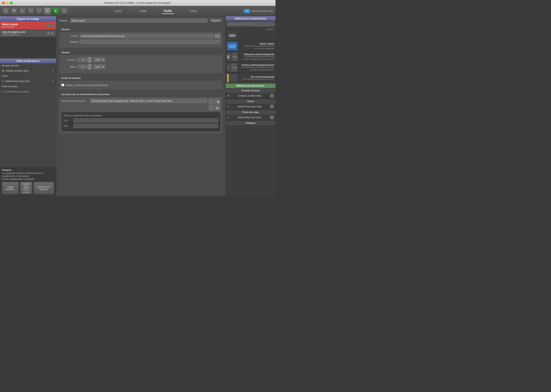 This screenshot has height=392, width=551. Describe the element at coordinates (250, 117) in the screenshot. I see `mr-mapspot-item: ● Default Map Spot Style +` at that location.